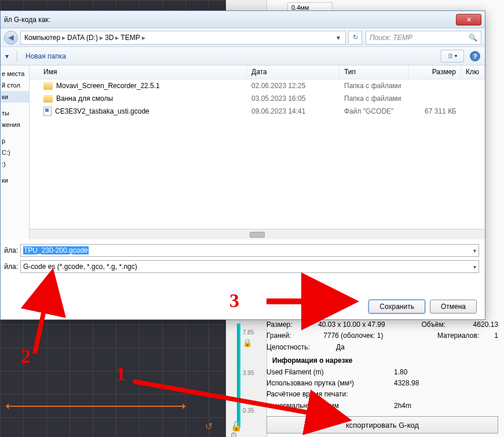 The width and height of the screenshot is (504, 437). I want to click on filetype-value: G-code es (*.gcode, *.gco, *.g, *.ngc), so click(80, 267).